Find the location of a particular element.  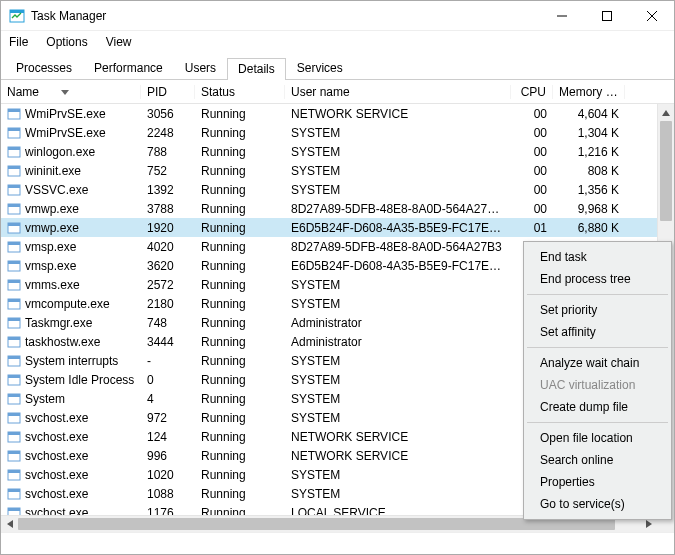

cm-create-dump-file: Create dump file is located at coordinates (598, 407).